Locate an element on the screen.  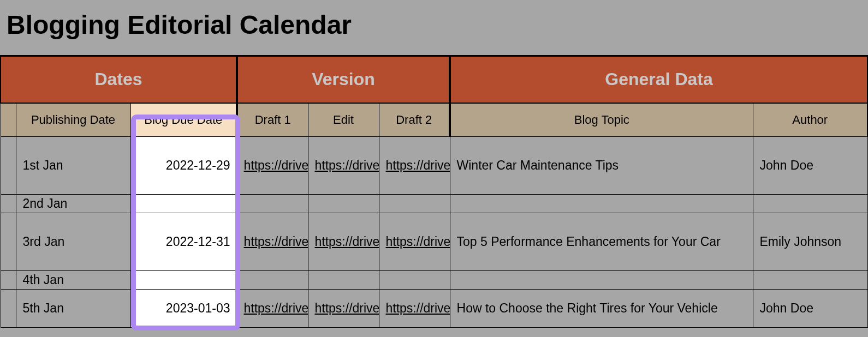
col-draft-2: Draft 2 is located at coordinates (414, 120).